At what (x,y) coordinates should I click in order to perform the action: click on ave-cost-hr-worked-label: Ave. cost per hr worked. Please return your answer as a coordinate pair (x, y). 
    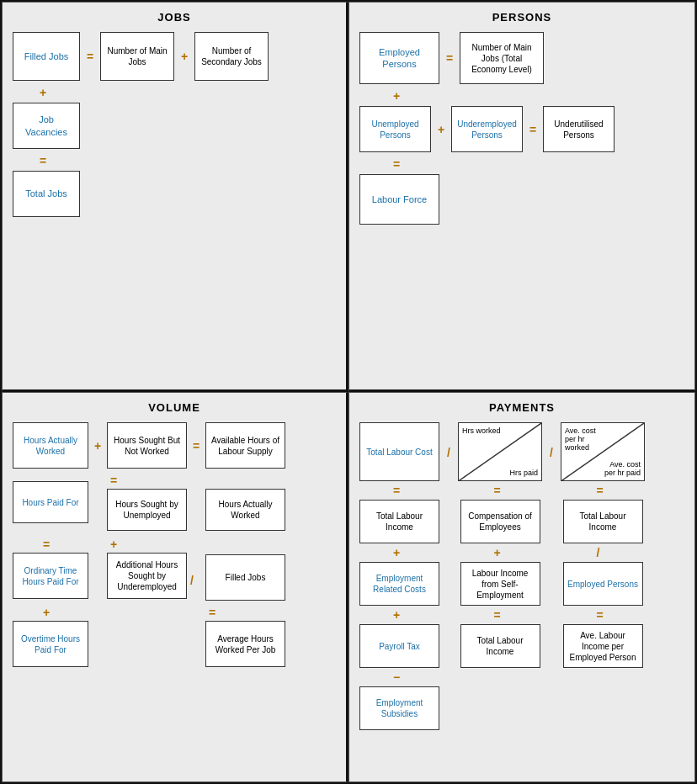
    Looking at the image, I should click on (586, 439).